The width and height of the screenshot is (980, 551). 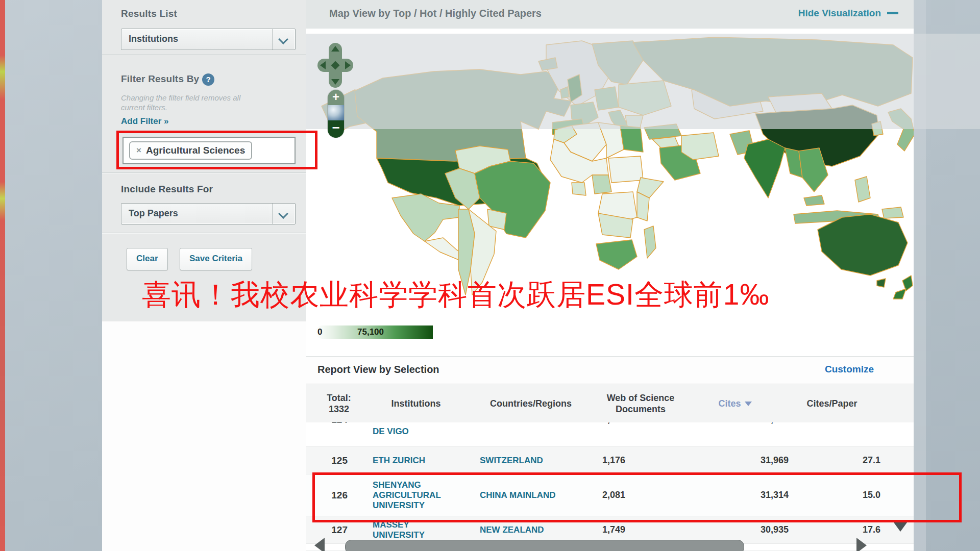 What do you see at coordinates (335, 82) in the screenshot?
I see `pan-down-icon` at bounding box center [335, 82].